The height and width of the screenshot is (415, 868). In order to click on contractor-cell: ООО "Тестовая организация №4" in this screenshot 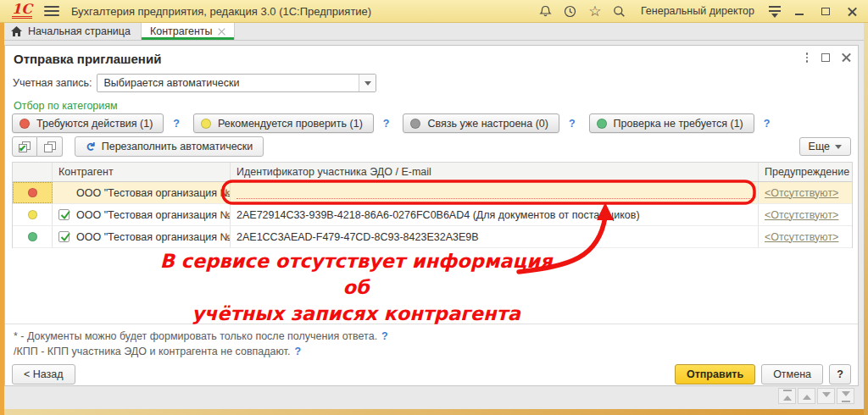, I will do `click(142, 215)`.